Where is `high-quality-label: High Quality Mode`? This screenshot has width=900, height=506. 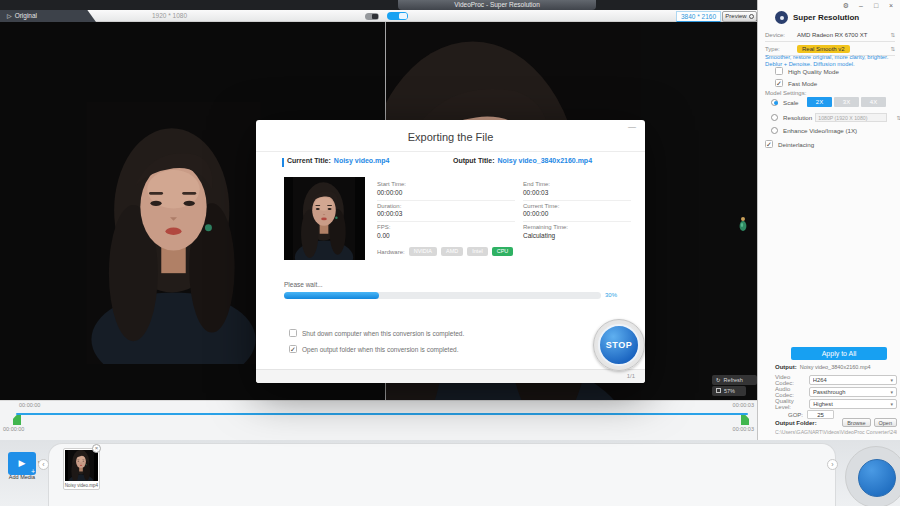 high-quality-label: High Quality Mode is located at coordinates (814, 72).